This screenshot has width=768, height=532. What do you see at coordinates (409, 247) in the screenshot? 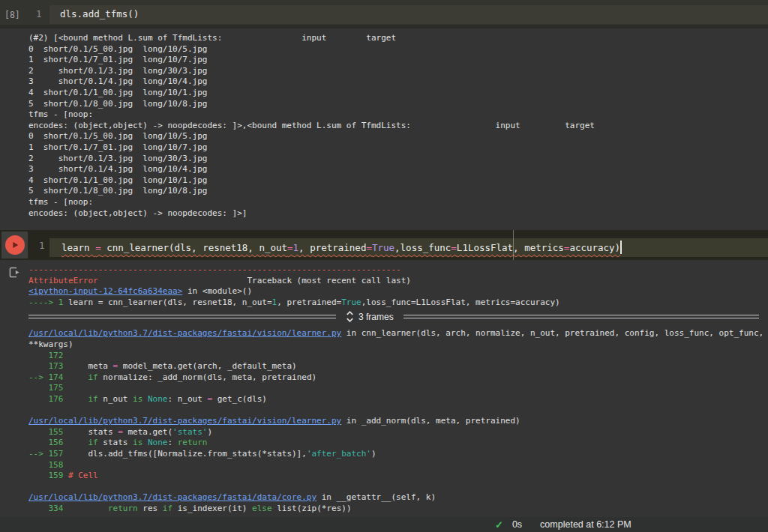
I see `current-line: learn = cnn_learner(dls, resnet18, n_out…` at bounding box center [409, 247].